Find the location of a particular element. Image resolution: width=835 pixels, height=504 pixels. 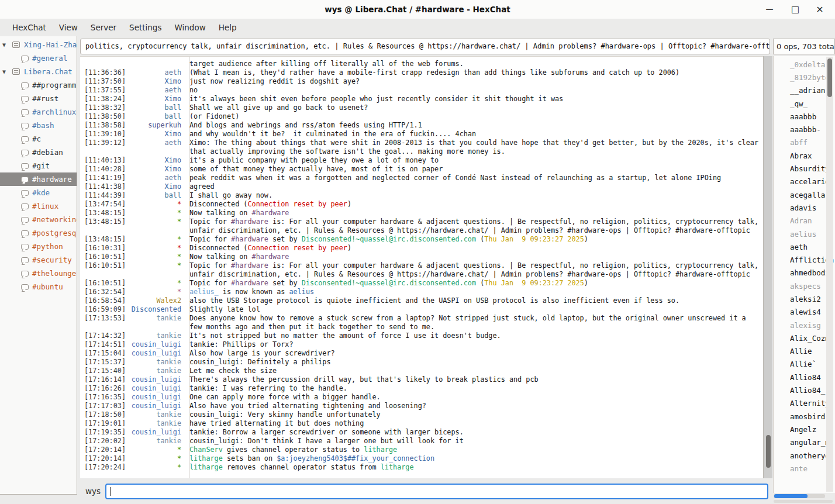

message-segment: have tried alternating it but does nothi… is located at coordinates (277, 423).